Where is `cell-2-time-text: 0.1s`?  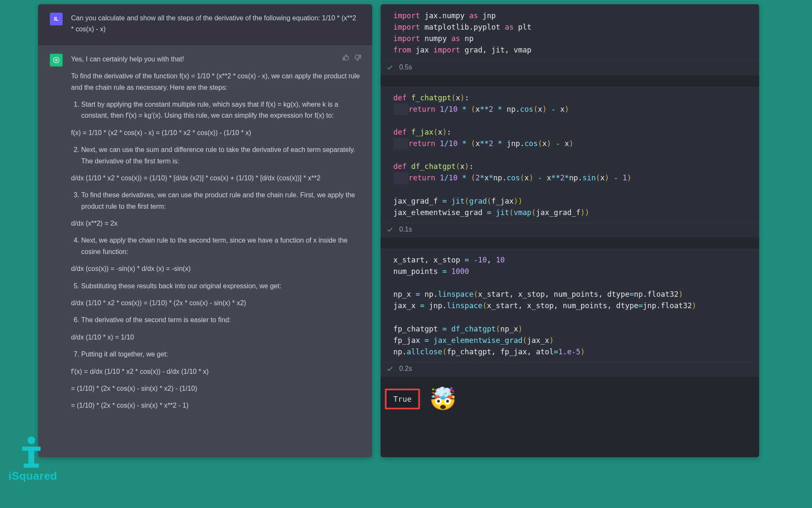 cell-2-time-text: 0.1s is located at coordinates (406, 229).